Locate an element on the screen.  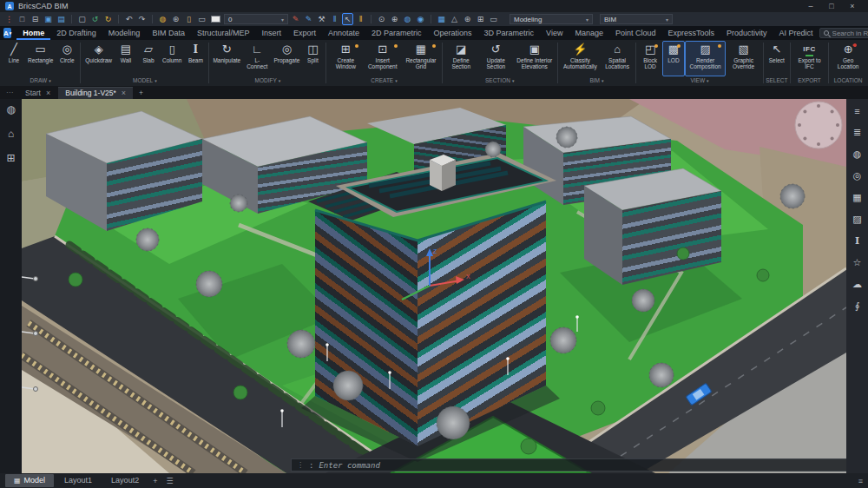
color-swatch is located at coordinates (215, 19).